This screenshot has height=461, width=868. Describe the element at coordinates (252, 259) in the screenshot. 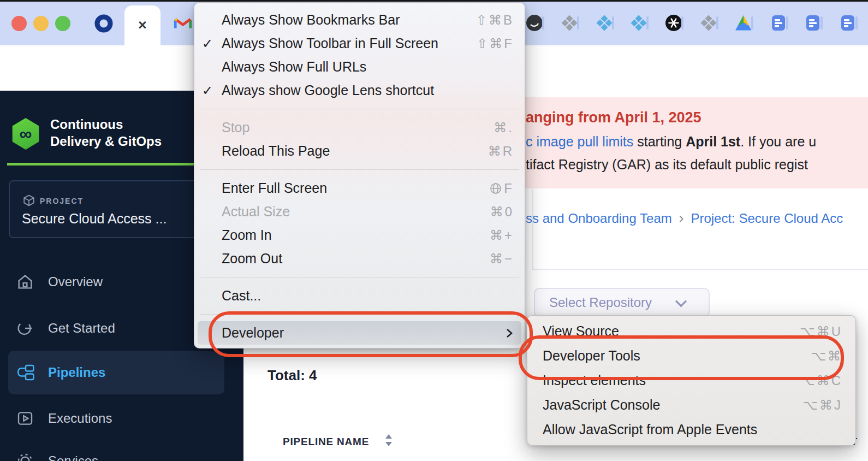

I see `menu-item-label: Zoom Out` at that location.